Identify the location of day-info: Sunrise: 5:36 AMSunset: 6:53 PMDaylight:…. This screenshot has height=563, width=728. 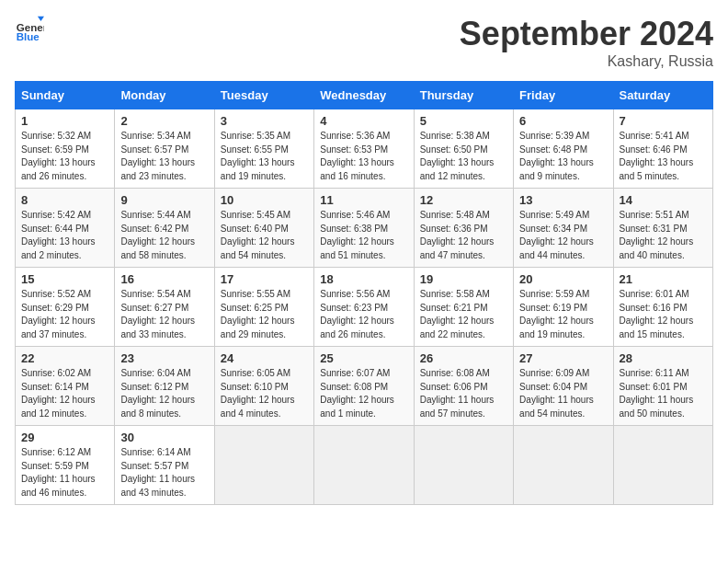
(364, 156).